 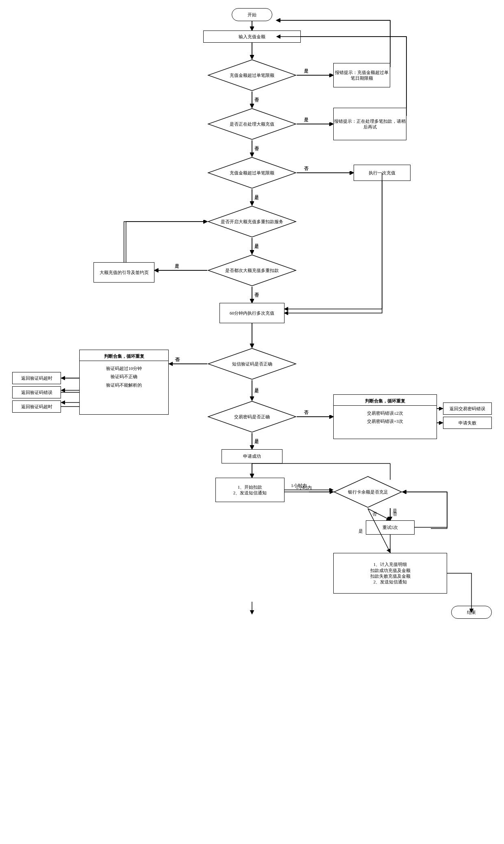 What do you see at coordinates (37, 378) in the screenshot?
I see `ret1-node: 返回验证码超时` at bounding box center [37, 378].